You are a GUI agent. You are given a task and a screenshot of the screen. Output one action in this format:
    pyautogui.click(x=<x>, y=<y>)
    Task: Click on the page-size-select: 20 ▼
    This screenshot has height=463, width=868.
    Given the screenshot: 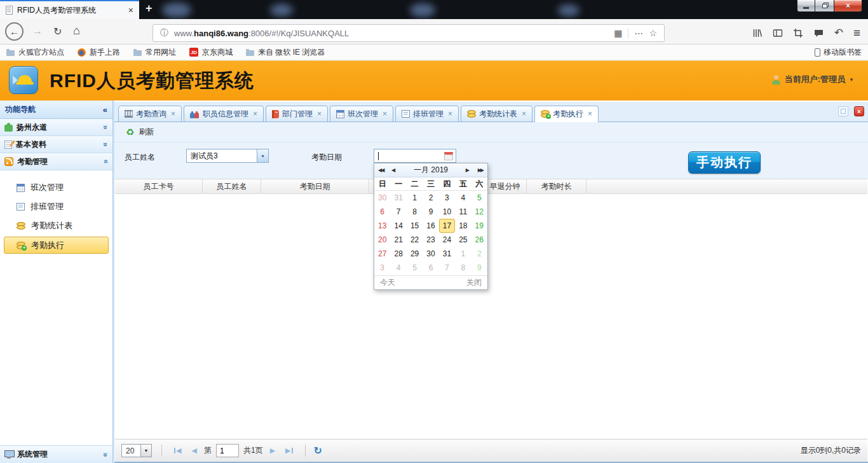 What is the action you would take?
    pyautogui.click(x=137, y=450)
    